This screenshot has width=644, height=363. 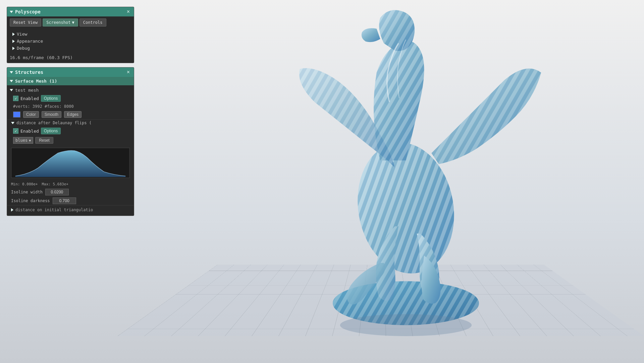 I want to click on test-mesh-enabled-checkbox: ✓, so click(x=16, y=98).